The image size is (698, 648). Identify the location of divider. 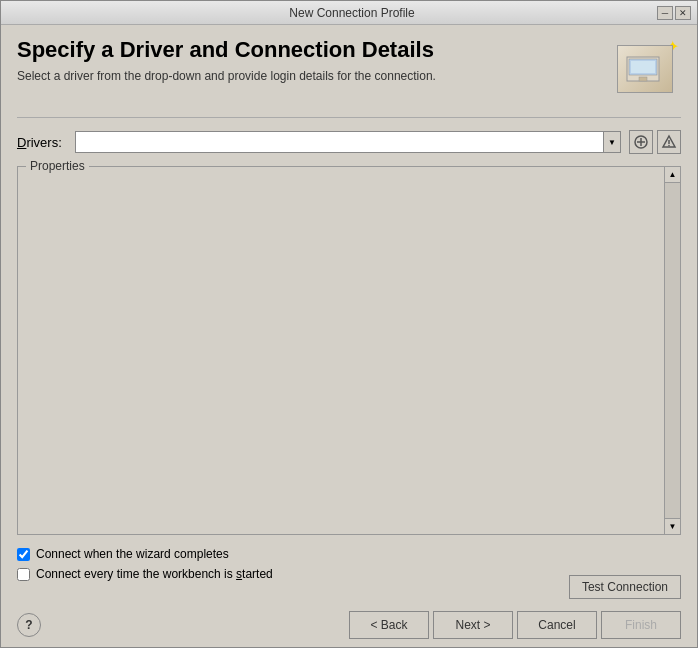
(349, 118).